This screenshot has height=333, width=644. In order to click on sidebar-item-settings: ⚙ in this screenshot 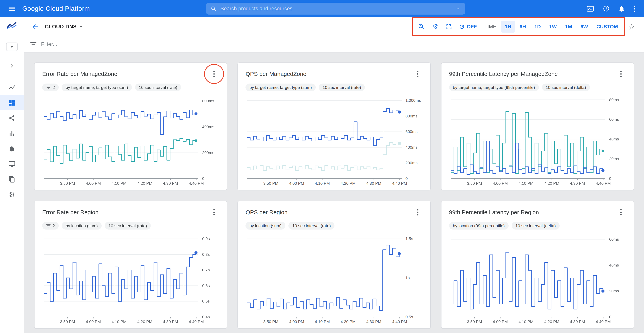, I will do `click(12, 195)`.